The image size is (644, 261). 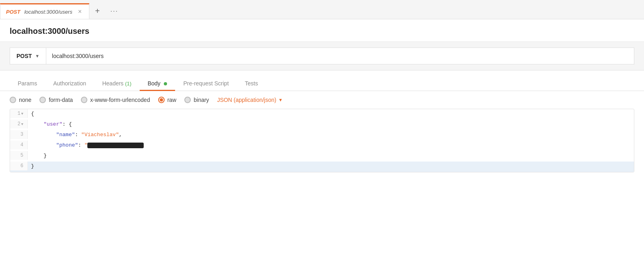 What do you see at coordinates (322, 81) in the screenshot?
I see `tabs-row: ParamsAuthorizationHeaders (1)Body Pre-r…` at bounding box center [322, 81].